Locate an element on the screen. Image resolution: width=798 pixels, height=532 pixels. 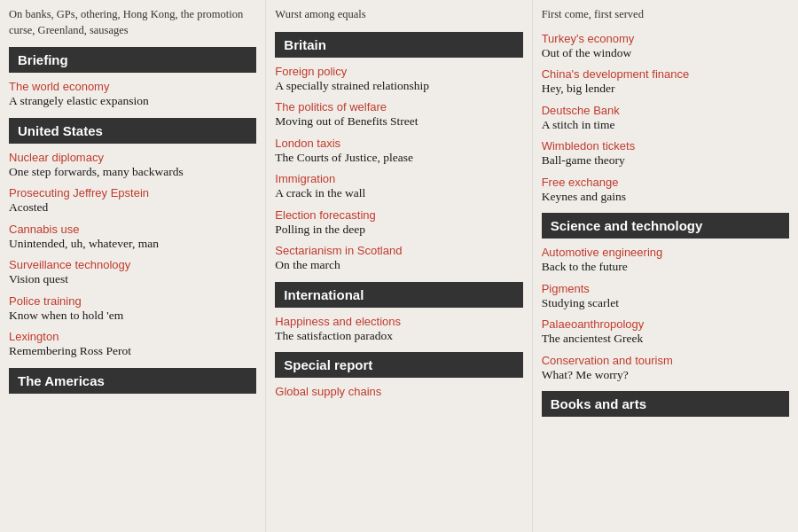
article-category: Cannabis use is located at coordinates (133, 229).